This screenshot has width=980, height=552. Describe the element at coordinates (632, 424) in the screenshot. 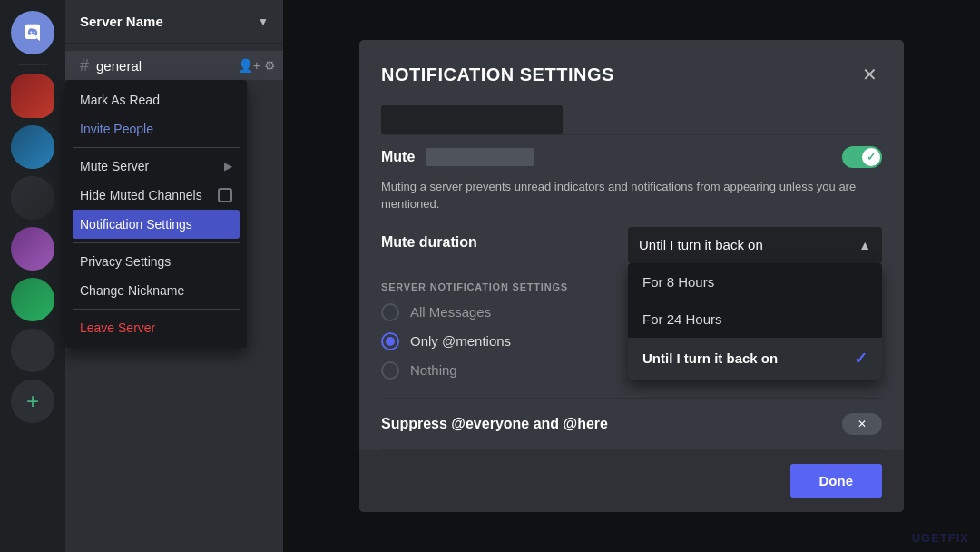

I see `suppress-row: Suppress @everyone and @here` at that location.